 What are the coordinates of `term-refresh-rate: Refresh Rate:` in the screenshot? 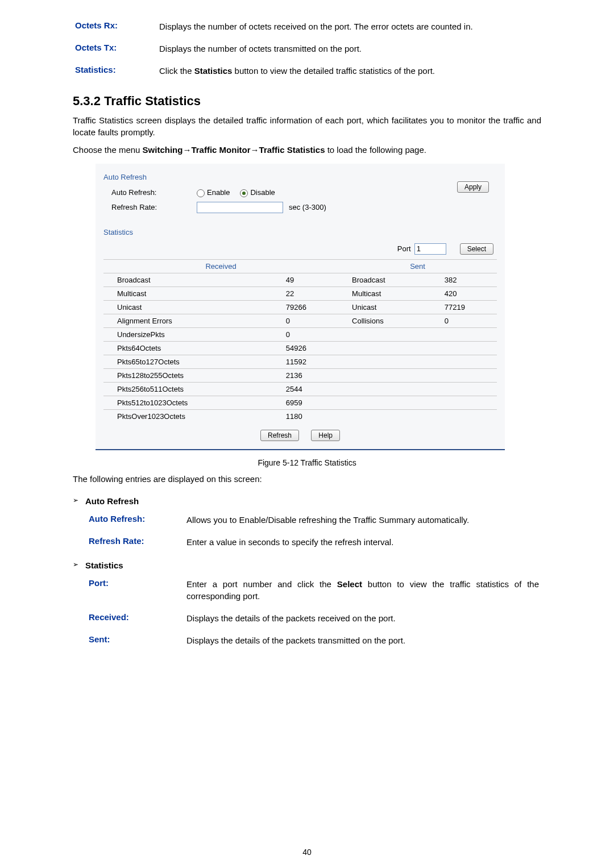 It's located at (135, 543).